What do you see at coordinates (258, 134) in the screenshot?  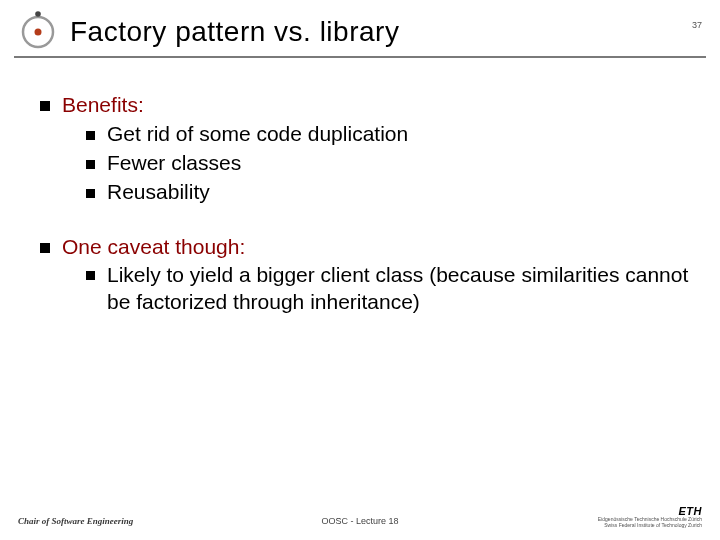 I see `bullet-text: Get rid of some code duplication` at bounding box center [258, 134].